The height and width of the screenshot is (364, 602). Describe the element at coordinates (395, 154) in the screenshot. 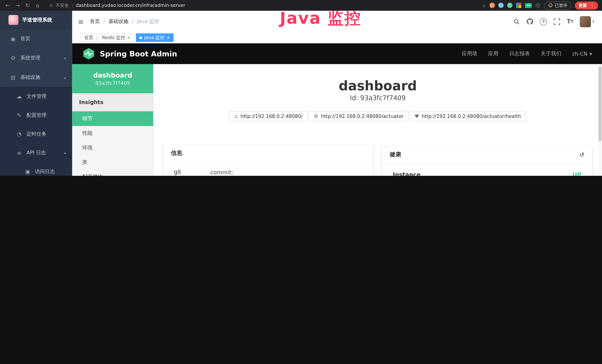

I see `health-card-title: 健康` at that location.